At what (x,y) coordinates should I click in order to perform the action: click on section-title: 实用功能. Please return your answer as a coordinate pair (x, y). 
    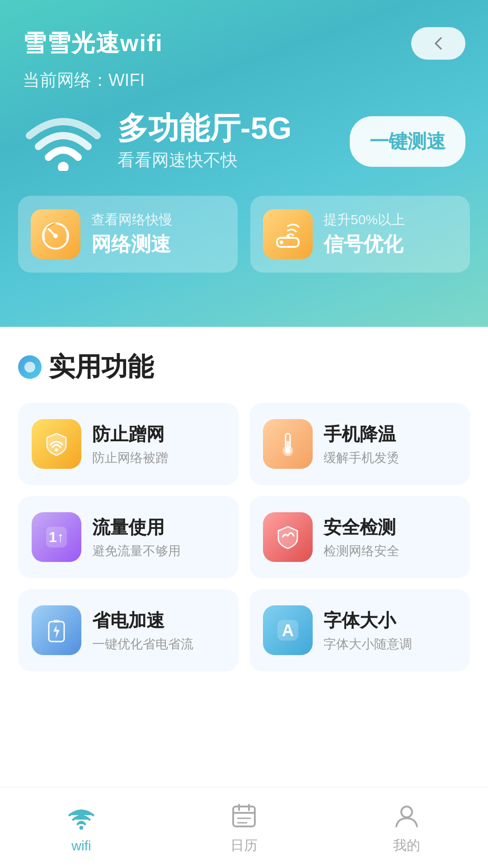
    Looking at the image, I should click on (101, 367).